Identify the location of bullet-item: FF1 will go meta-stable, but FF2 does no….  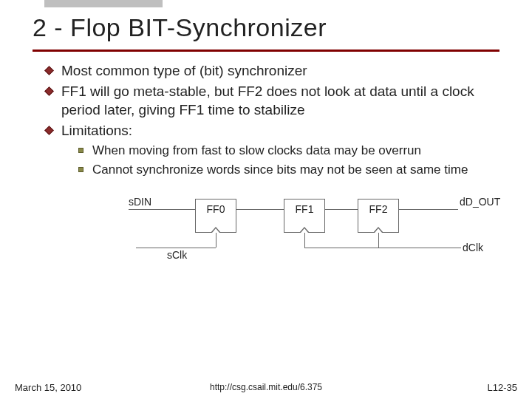
(273, 100).